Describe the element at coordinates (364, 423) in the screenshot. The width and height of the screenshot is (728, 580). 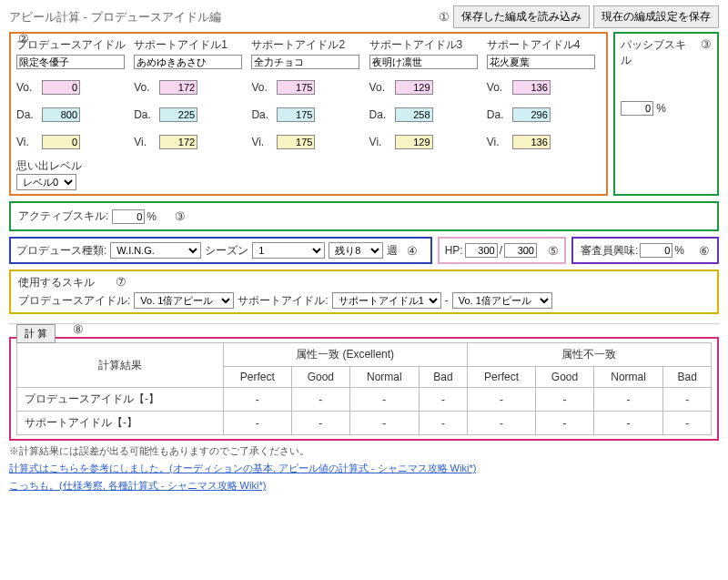
I see `table-row: サポートアイドル【-】 - - - - - - - -` at that location.